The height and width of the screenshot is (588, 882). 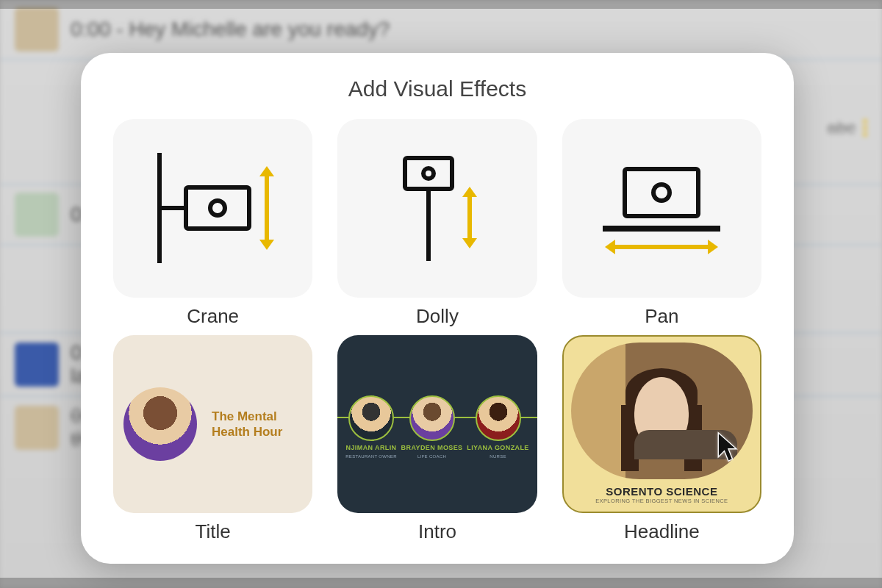 I want to click on title-card-heading: The Mental Health Hour, so click(x=257, y=425).